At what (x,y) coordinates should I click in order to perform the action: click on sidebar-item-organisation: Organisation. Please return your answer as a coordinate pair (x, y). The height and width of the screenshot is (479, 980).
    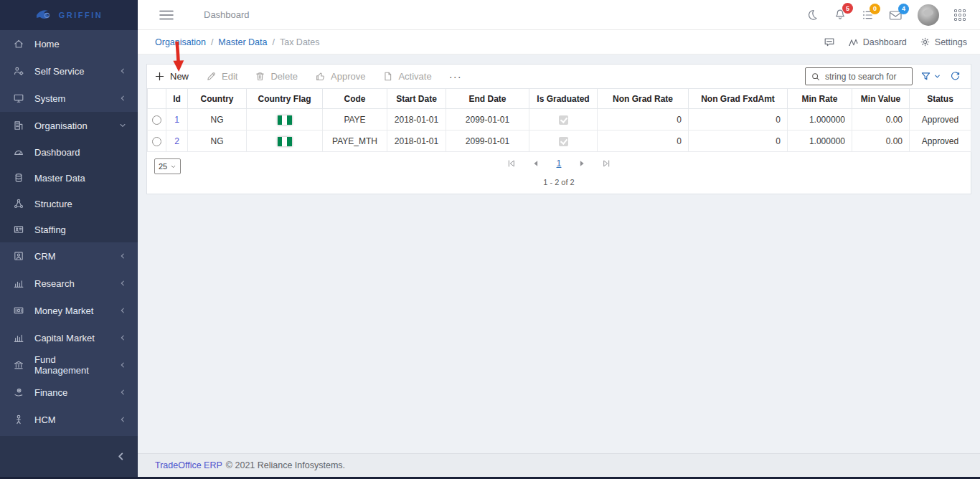
    Looking at the image, I should click on (69, 125).